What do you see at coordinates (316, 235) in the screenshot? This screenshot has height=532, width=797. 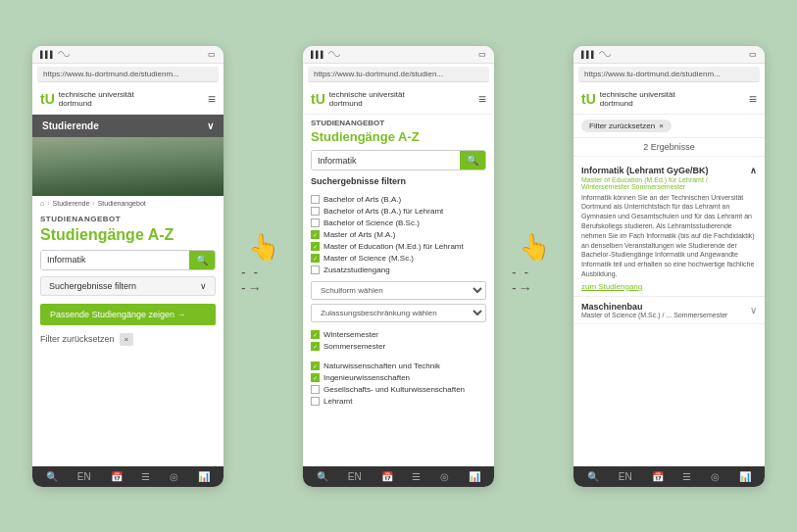 I see `checkbox-ma` at bounding box center [316, 235].